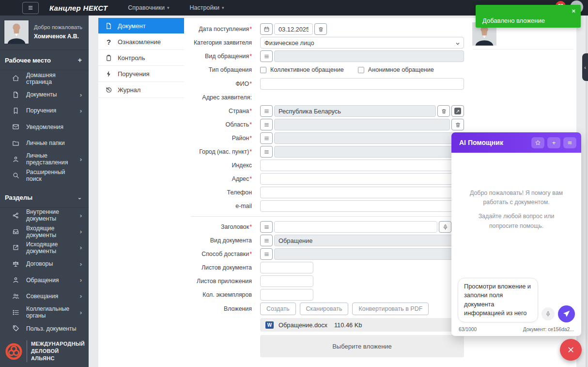 The height and width of the screenshot is (367, 588). I want to click on convert-pdf-button: Конвертировать в PDF, so click(390, 309).